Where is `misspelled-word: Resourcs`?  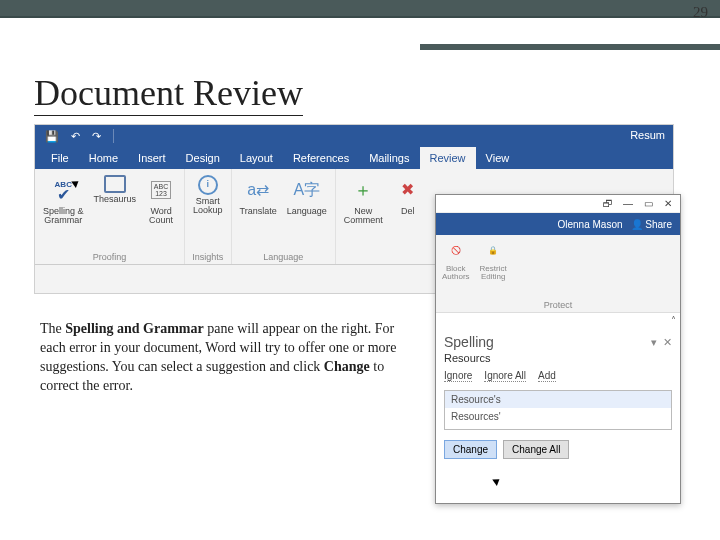 misspelled-word: Resourcs is located at coordinates (558, 358).